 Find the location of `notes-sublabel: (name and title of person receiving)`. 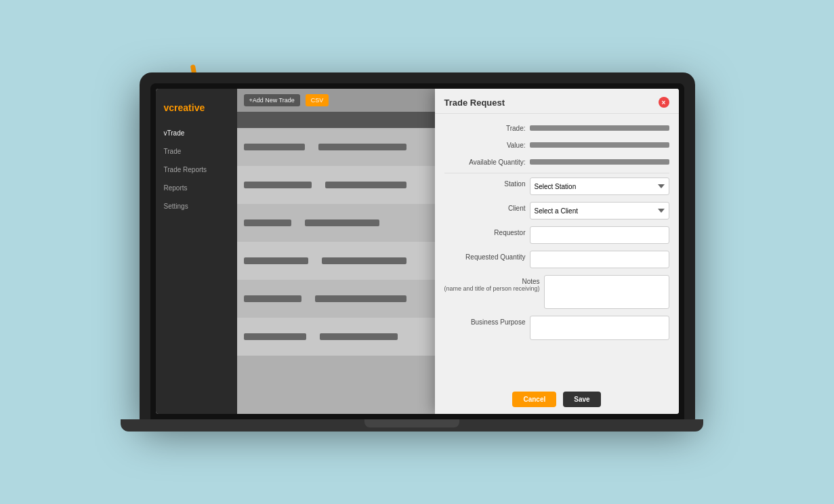

notes-sublabel: (name and title of person receiving) is located at coordinates (492, 289).